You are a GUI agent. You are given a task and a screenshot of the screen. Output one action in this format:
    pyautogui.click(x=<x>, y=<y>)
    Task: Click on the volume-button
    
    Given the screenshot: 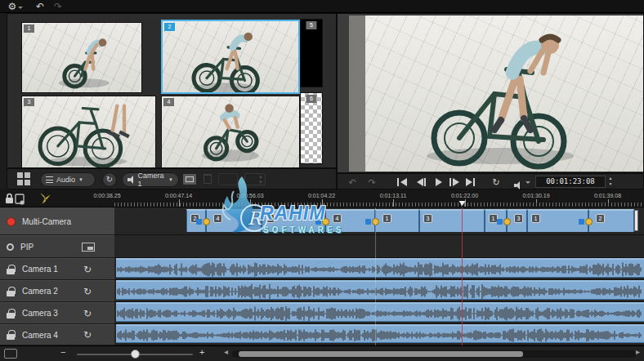 What is the action you would take?
    pyautogui.click(x=518, y=185)
    